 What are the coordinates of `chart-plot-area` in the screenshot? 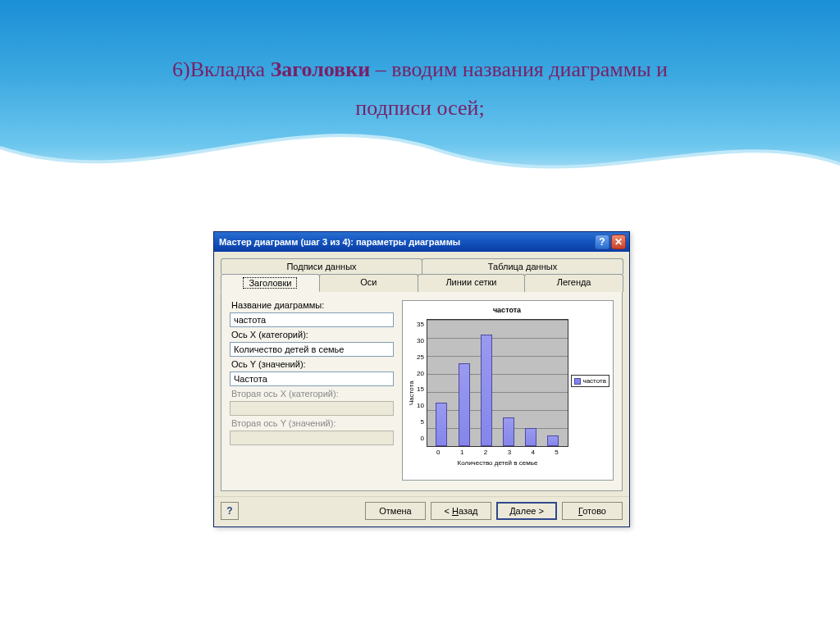 It's located at (497, 383).